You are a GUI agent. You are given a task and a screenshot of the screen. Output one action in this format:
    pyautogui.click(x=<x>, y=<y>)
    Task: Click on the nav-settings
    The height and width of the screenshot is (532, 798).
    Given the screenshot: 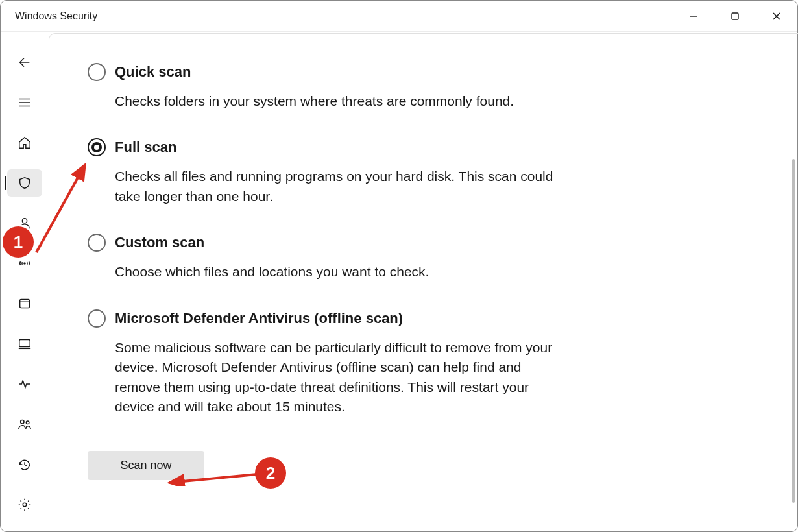 What is the action you would take?
    pyautogui.click(x=25, y=505)
    